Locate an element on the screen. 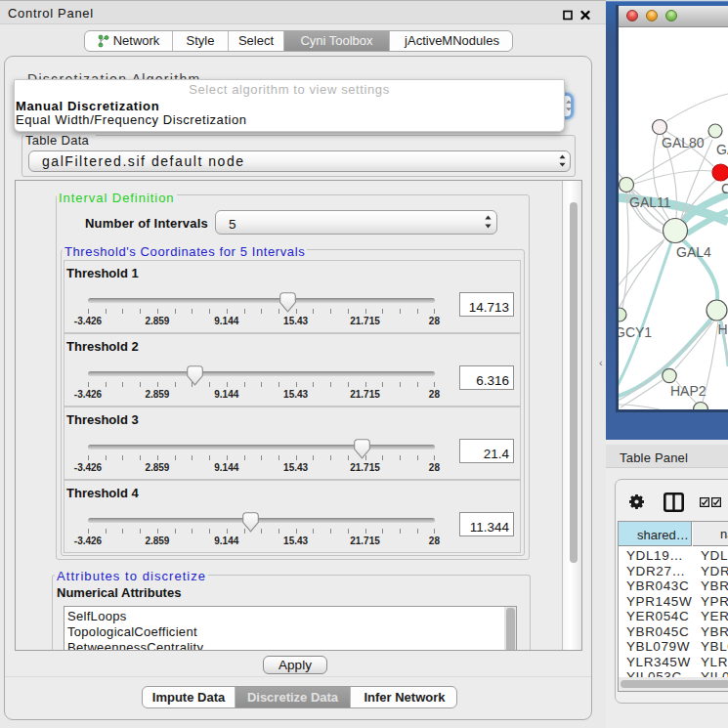  svg-text: GAL80 is located at coordinates (683, 143).